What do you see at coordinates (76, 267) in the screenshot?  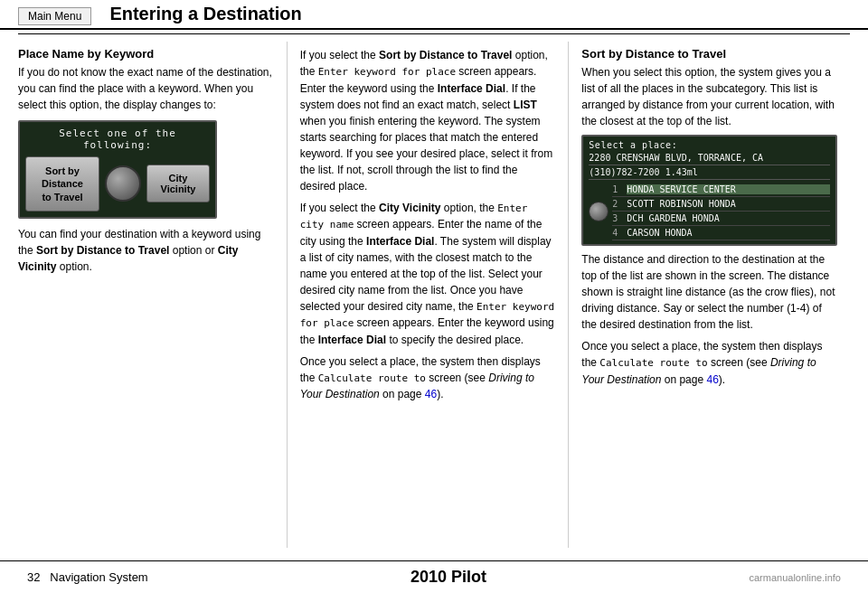 I see `col1-para2-suffix: option.` at bounding box center [76, 267].